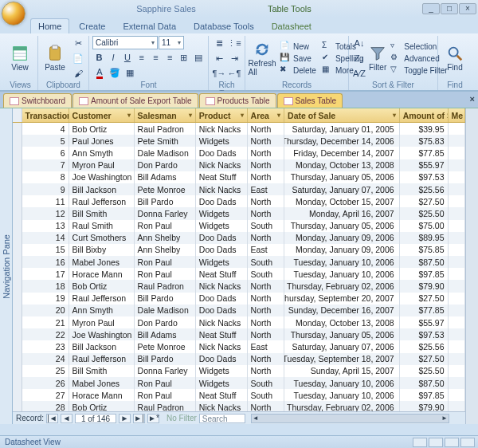 This screenshot has height=448, width=478. I want to click on font-color-button: A, so click(100, 73).